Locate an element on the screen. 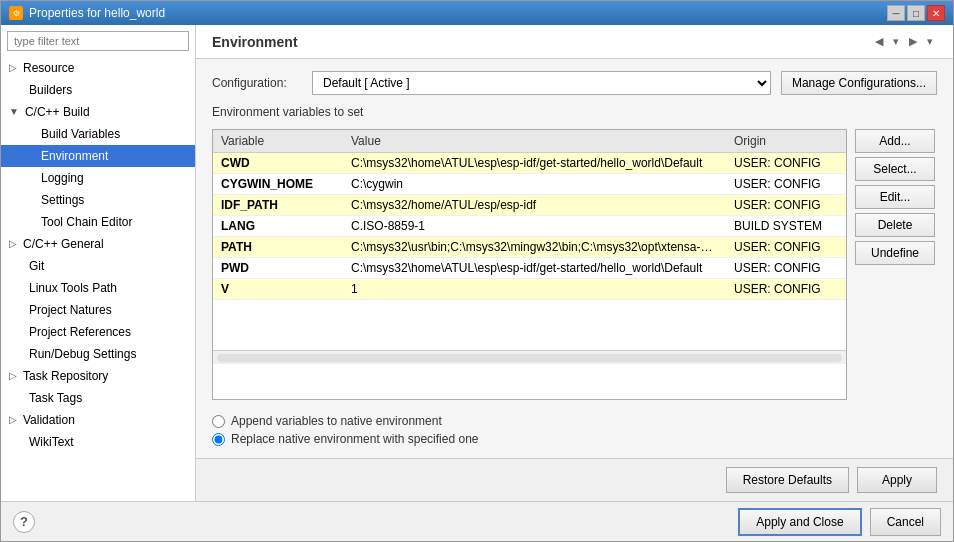 The height and width of the screenshot is (542, 954). sidebar-item-task-tags: Task Tags is located at coordinates (98, 398).